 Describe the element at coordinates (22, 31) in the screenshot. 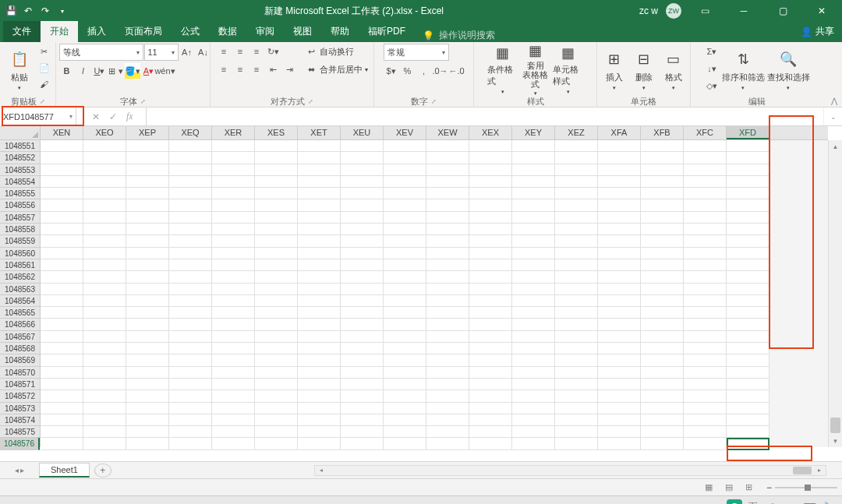

I see `tab-file: 文件` at that location.